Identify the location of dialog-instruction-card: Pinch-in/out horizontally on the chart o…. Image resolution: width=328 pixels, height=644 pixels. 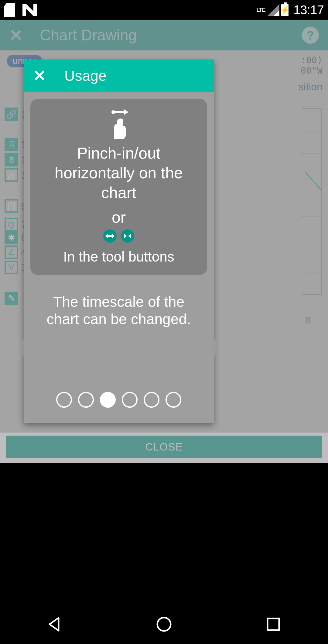
(119, 187).